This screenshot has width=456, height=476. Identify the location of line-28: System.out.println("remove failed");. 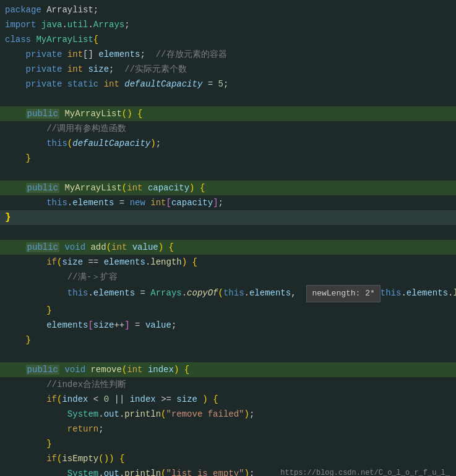
(228, 414).